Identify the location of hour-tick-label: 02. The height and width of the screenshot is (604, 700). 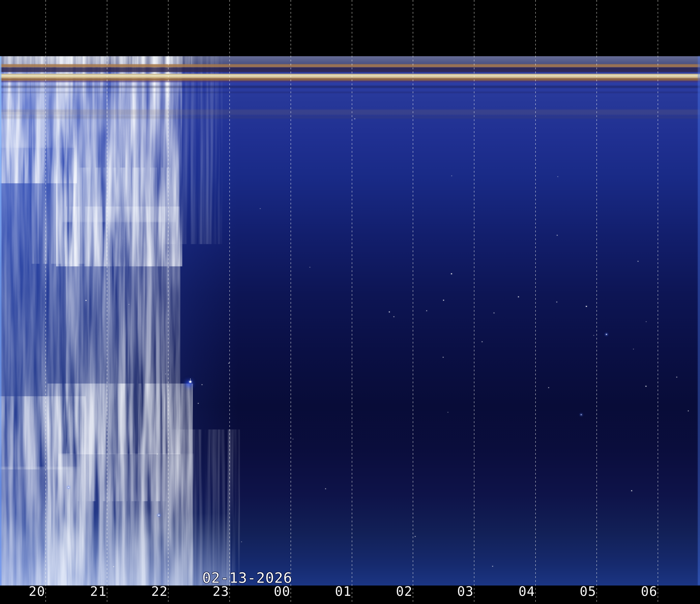
(404, 591).